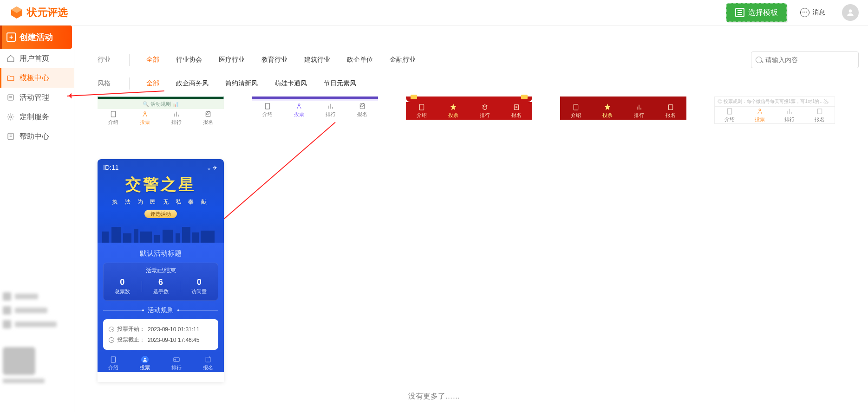 Image resolution: width=868 pixels, height=412 pixels. Describe the element at coordinates (37, 117) in the screenshot. I see `sidebar-item-custom: 定制服务` at that location.